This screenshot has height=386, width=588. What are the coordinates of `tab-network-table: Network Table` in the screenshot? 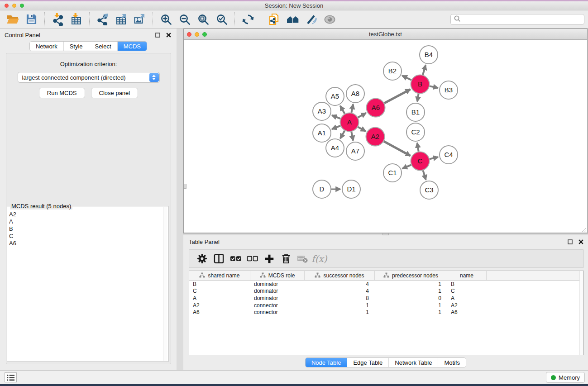 It's located at (413, 362).